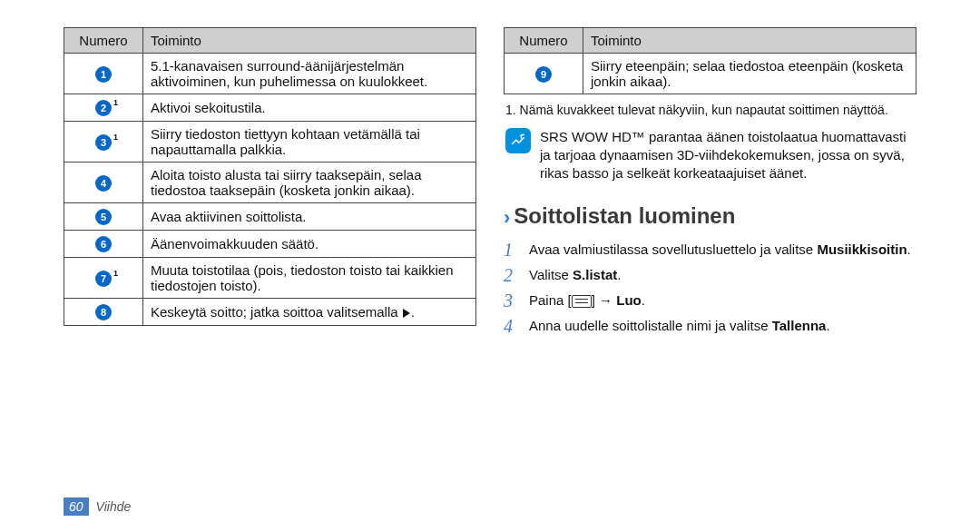 The height and width of the screenshot is (532, 980). Describe the element at coordinates (270, 142) in the screenshot. I see `table-row: 3 Siirry tiedoston tiettyyn kohtaan vetä…` at that location.